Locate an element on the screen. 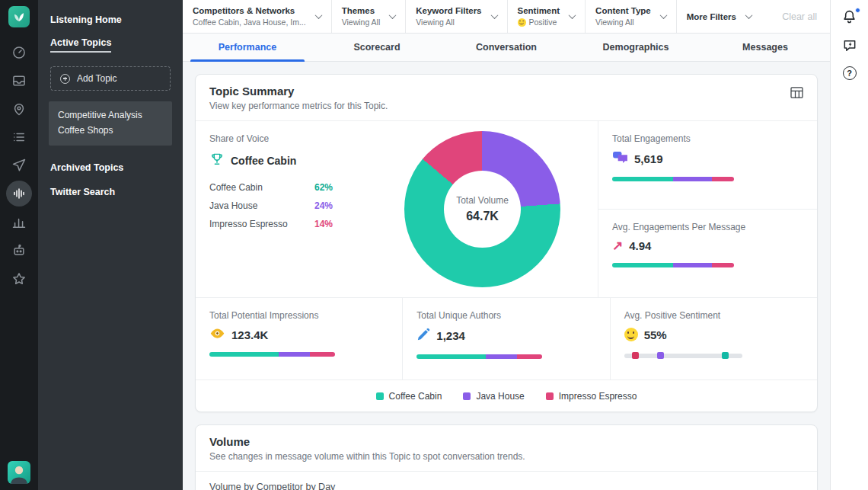  tab-scorecard: Scorecard is located at coordinates (377, 47).